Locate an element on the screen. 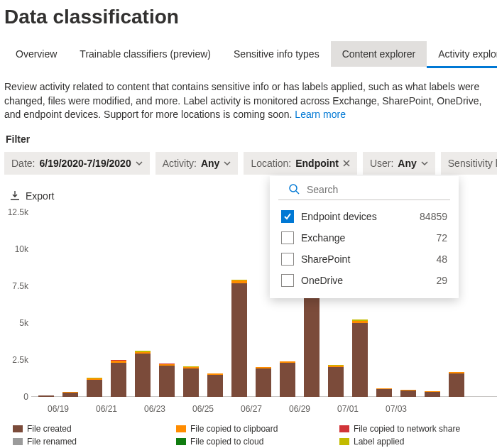 Image resolution: width=497 pixels, height=448 pixels. page-title: Data classification is located at coordinates (251, 17).